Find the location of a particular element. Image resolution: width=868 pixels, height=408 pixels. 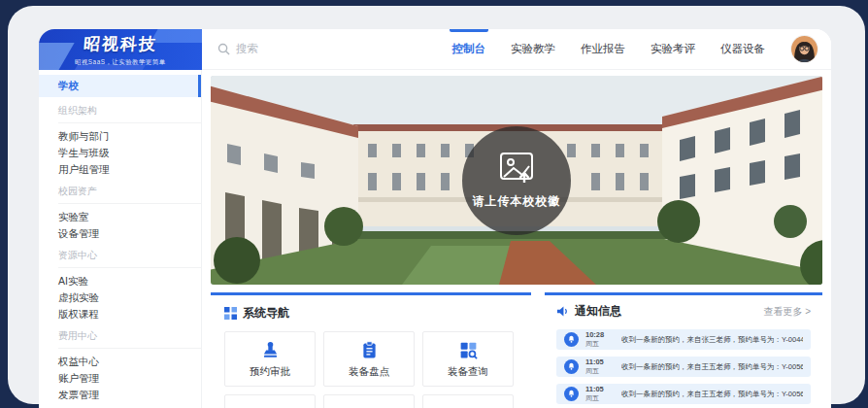

tab-console: 控制台 is located at coordinates (470, 50).